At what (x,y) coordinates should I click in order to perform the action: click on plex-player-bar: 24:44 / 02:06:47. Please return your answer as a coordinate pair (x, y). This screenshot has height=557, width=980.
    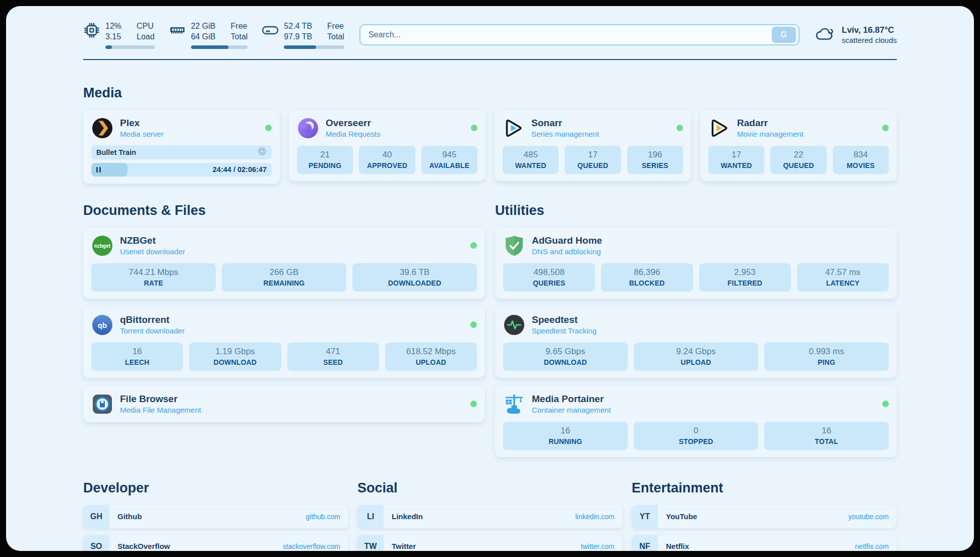
    Looking at the image, I should click on (181, 170).